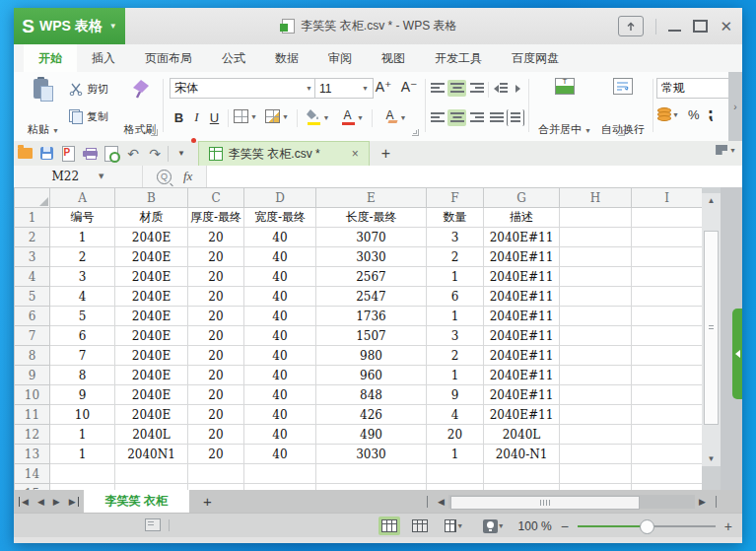  Describe the element at coordinates (217, 356) in the screenshot. I see `cell-C8: 20` at that location.